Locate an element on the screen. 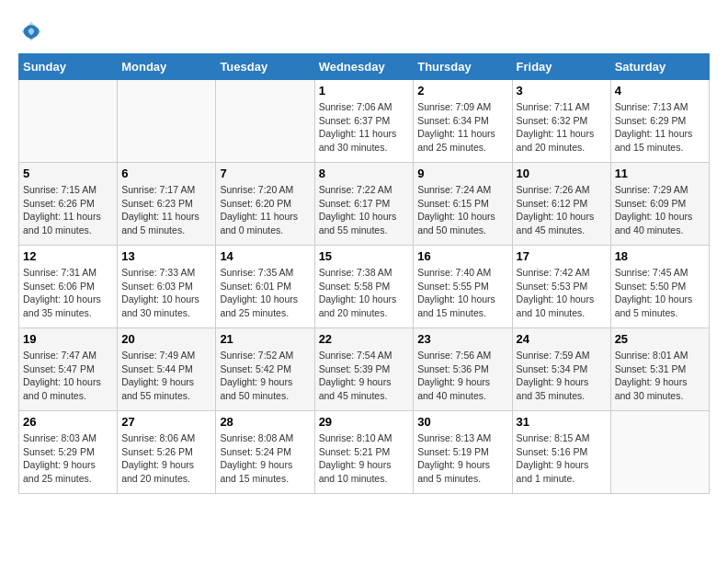 This screenshot has height=563, width=728. calendar-cell: 6Sunrise: 7:17 AMSunset: 6:23 PMDaylight… is located at coordinates (167, 204).